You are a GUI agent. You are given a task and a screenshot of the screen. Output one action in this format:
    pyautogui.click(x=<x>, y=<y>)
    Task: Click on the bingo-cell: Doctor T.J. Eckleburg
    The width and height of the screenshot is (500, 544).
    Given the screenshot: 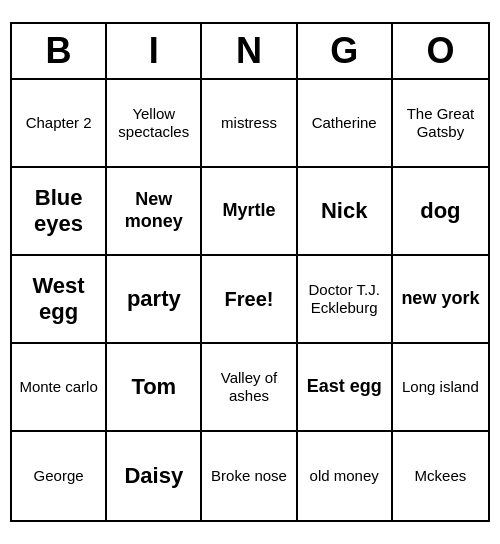 What is the action you would take?
    pyautogui.click(x=346, y=300)
    